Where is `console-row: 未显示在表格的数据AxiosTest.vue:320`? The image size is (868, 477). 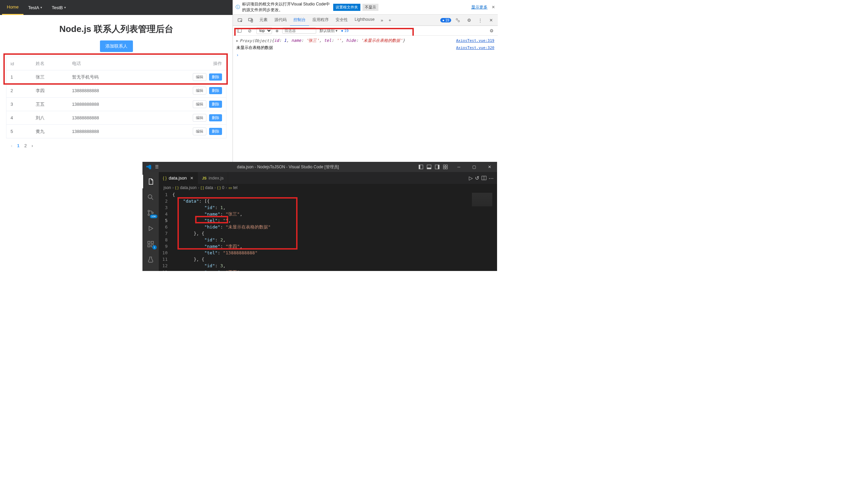
console-row: 未显示在表格的数据AxiosTest.vue:320 is located at coordinates (365, 48).